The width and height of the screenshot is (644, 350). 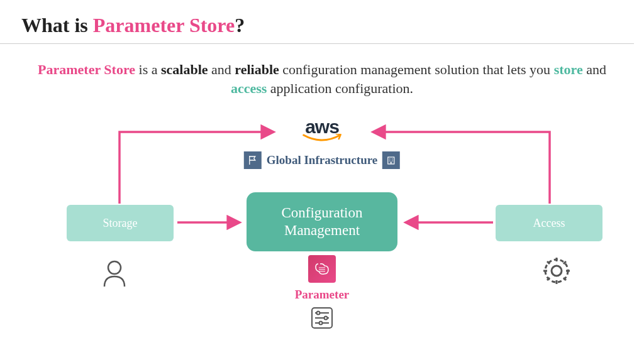 I want to click on aws-block: aws Global Infrastructure, so click(x=322, y=143).